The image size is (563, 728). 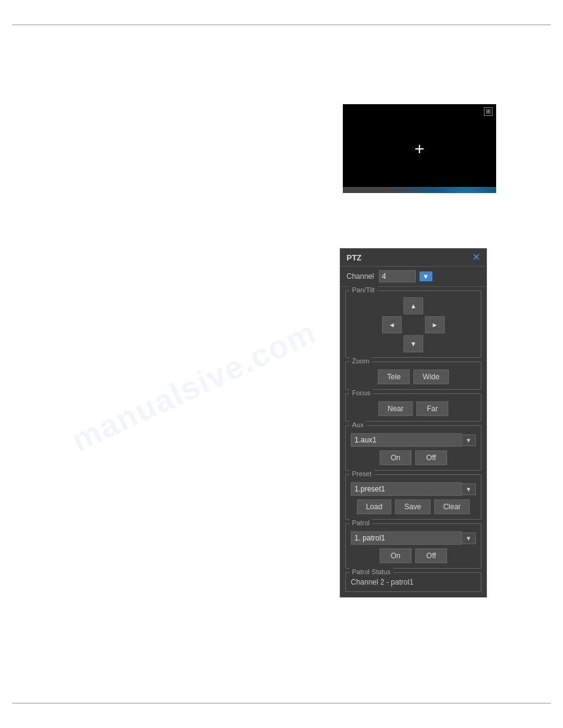 I want to click on aux-btn-row: On Off, so click(x=413, y=458).